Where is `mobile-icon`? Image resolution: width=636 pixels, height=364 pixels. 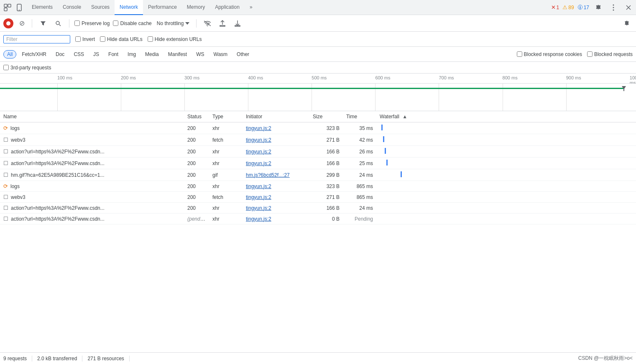
mobile-icon is located at coordinates (19, 8).